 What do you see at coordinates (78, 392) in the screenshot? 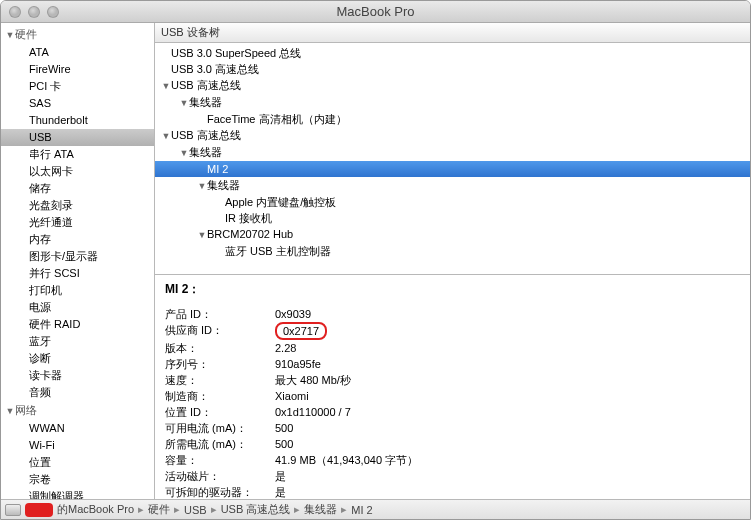
I see `sidebar-item: 音频` at bounding box center [78, 392].